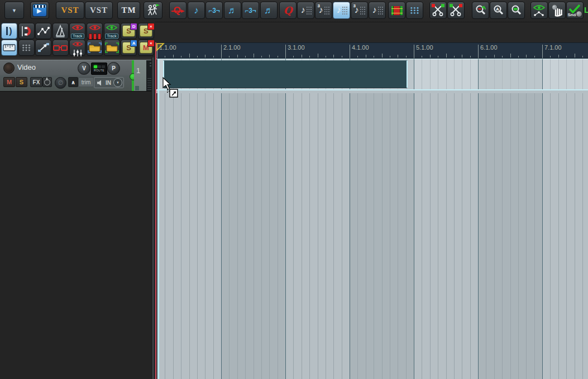  What do you see at coordinates (377, 10) in the screenshot?
I see `grid-note-button-3: ♪` at bounding box center [377, 10].